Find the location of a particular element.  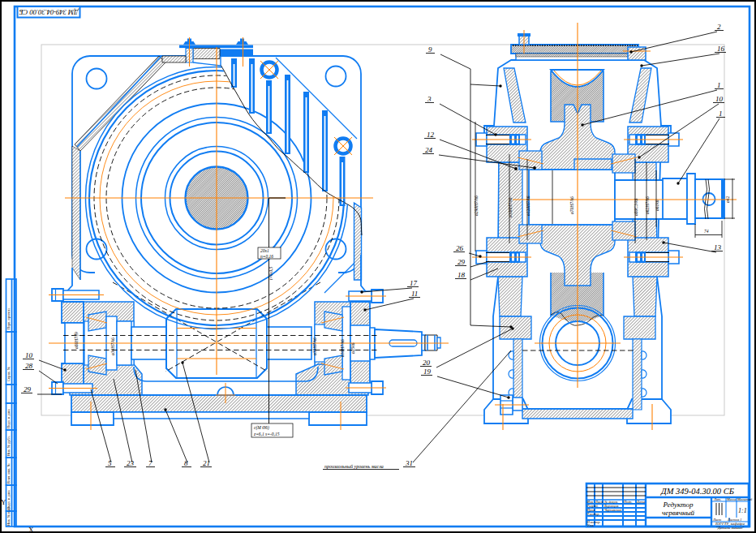

svg-text: ø25k6 is located at coordinates (353, 349).